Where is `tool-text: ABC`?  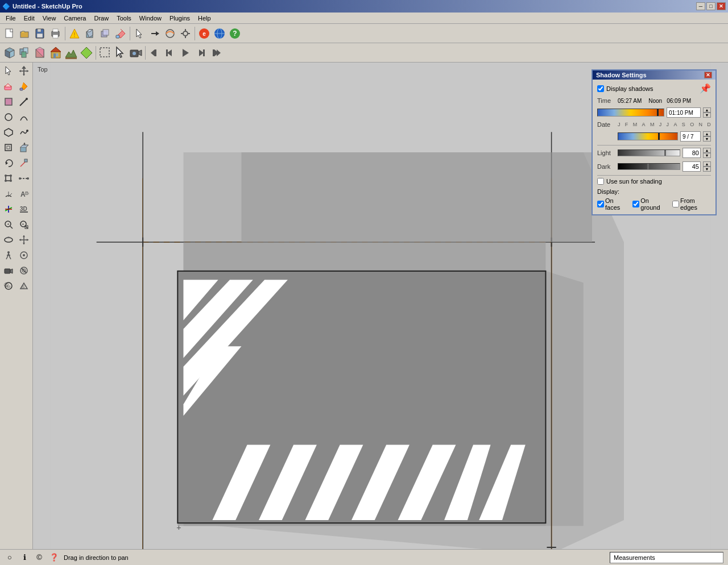 tool-text: ABC is located at coordinates (24, 194).